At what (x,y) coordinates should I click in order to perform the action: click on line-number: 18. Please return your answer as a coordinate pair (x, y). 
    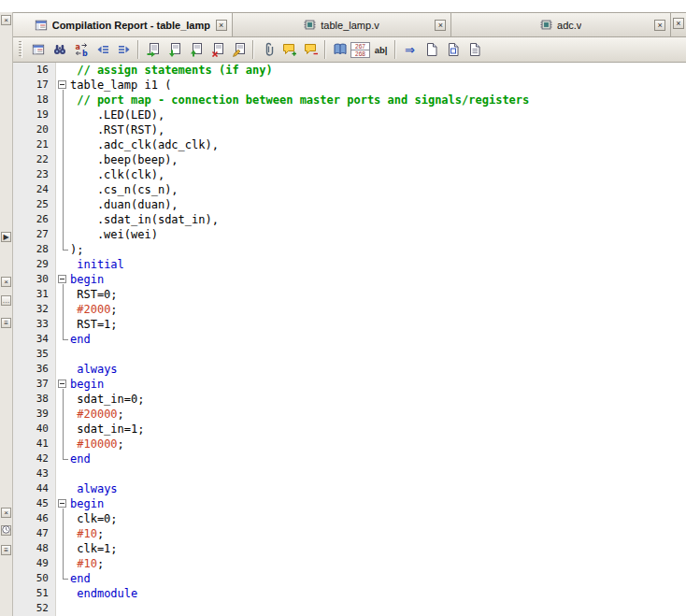
    Looking at the image, I should click on (35, 100).